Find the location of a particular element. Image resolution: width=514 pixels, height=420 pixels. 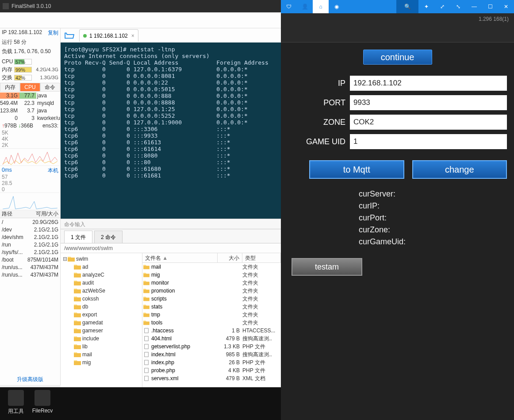

tree-node: gamedat is located at coordinates (101, 323).